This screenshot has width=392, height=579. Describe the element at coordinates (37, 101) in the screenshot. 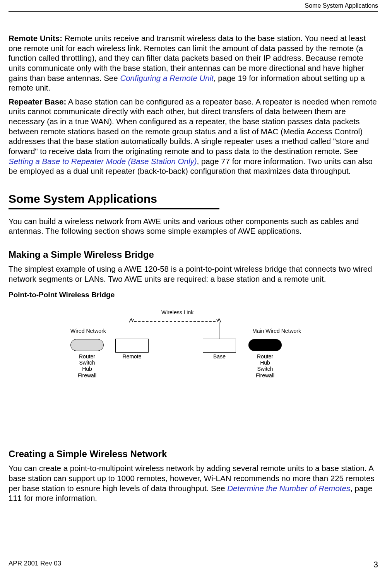

I see `repeater-base-label: Repeater Base:` at that location.